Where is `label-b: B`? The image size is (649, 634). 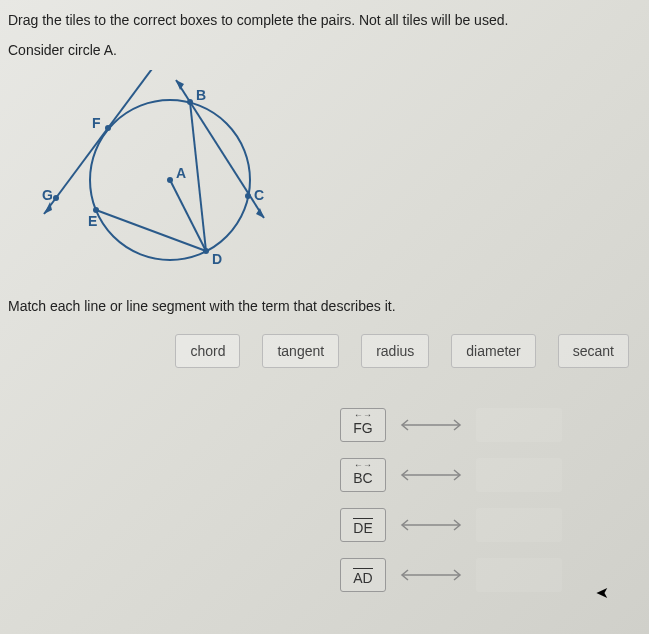 label-b: B is located at coordinates (201, 95).